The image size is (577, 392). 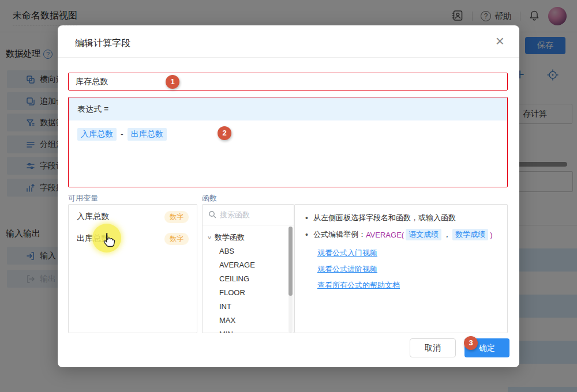 I want to click on function-item: AVERAGE, so click(x=250, y=265).